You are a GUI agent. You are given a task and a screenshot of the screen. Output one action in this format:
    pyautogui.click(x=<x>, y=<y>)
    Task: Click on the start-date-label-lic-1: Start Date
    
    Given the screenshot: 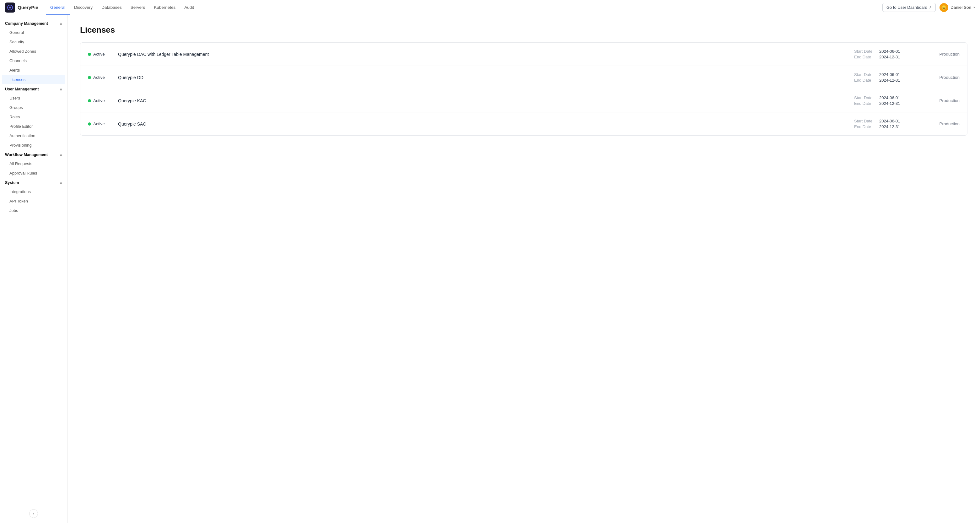 What is the action you would take?
    pyautogui.click(x=865, y=51)
    